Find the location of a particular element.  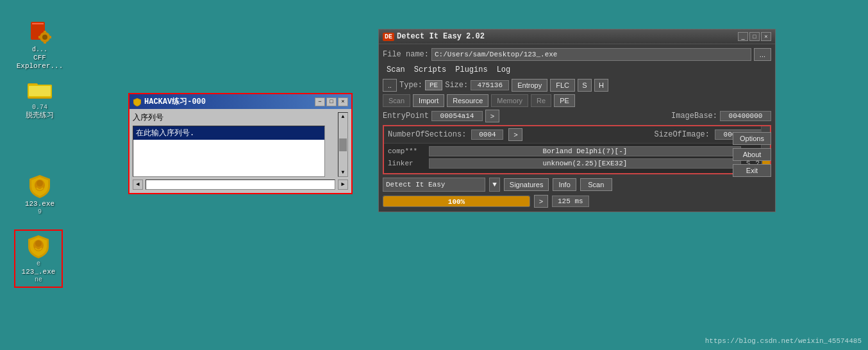

die-file-path is located at coordinates (591, 54).